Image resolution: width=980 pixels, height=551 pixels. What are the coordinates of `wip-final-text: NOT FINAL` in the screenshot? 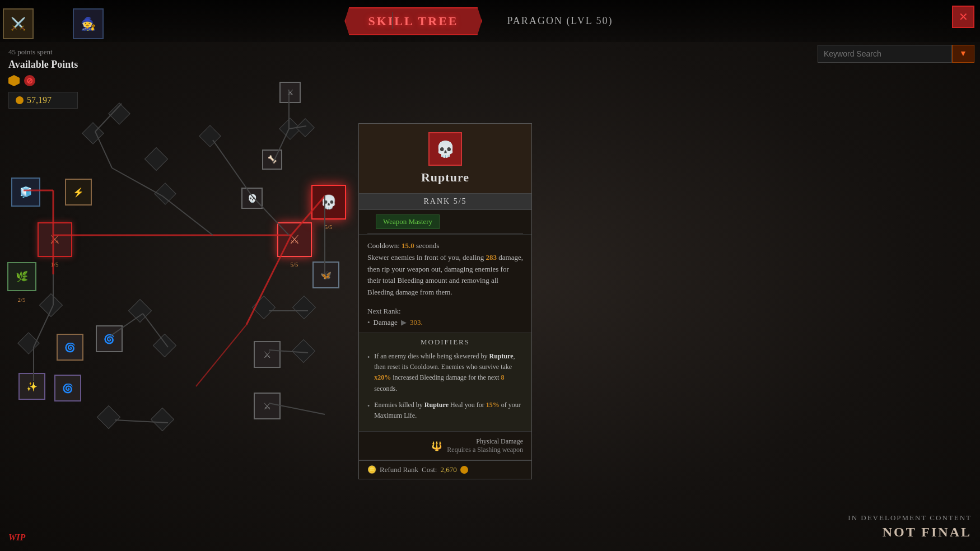 It's located at (909, 532).